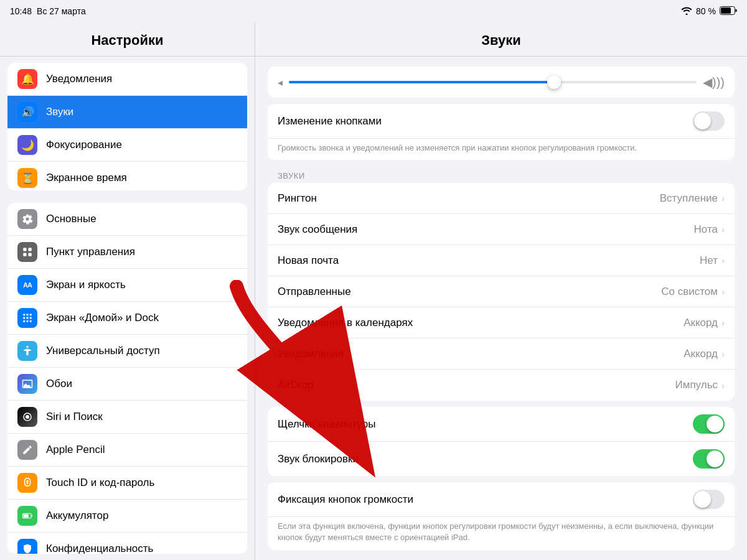 This screenshot has height=560, width=747. Describe the element at coordinates (27, 417) in the screenshot. I see `siri-icon` at that location.